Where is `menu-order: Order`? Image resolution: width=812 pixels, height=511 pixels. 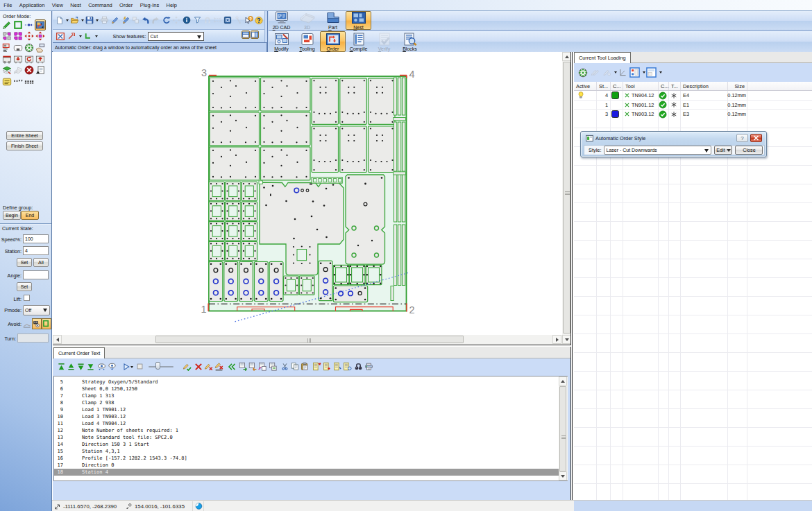 menu-order: Order is located at coordinates (126, 6).